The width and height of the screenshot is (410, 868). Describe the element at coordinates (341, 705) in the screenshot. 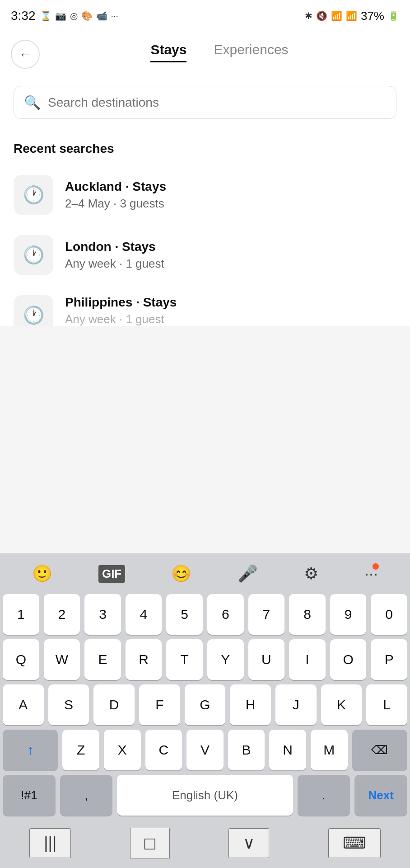

I see `key-k: K` at that location.